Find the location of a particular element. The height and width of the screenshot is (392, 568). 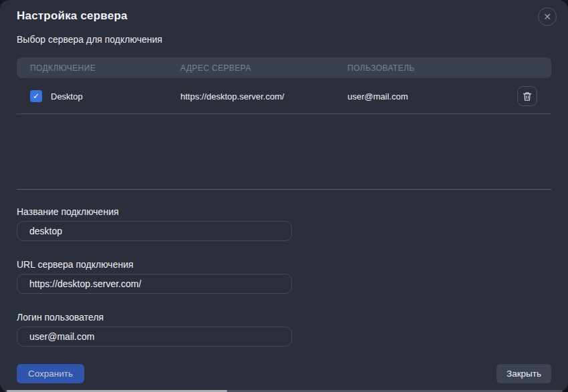

column-header-user: ПОЛЬЗОВАТЕЛЬ is located at coordinates (449, 68).